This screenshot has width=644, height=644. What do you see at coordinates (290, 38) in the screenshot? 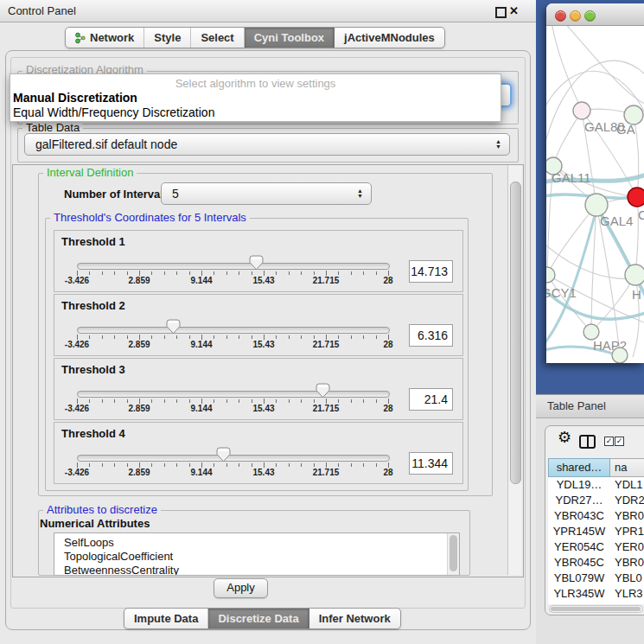
I see `tab-cyni-toolbox: Cyni Toolbox` at bounding box center [290, 38].